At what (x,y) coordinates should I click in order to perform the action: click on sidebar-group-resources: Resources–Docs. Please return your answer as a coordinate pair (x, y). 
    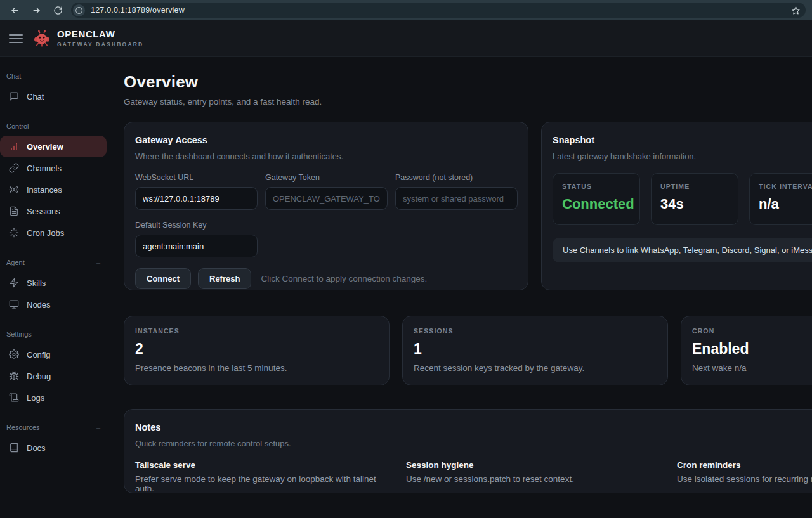
    Looking at the image, I should click on (56, 441).